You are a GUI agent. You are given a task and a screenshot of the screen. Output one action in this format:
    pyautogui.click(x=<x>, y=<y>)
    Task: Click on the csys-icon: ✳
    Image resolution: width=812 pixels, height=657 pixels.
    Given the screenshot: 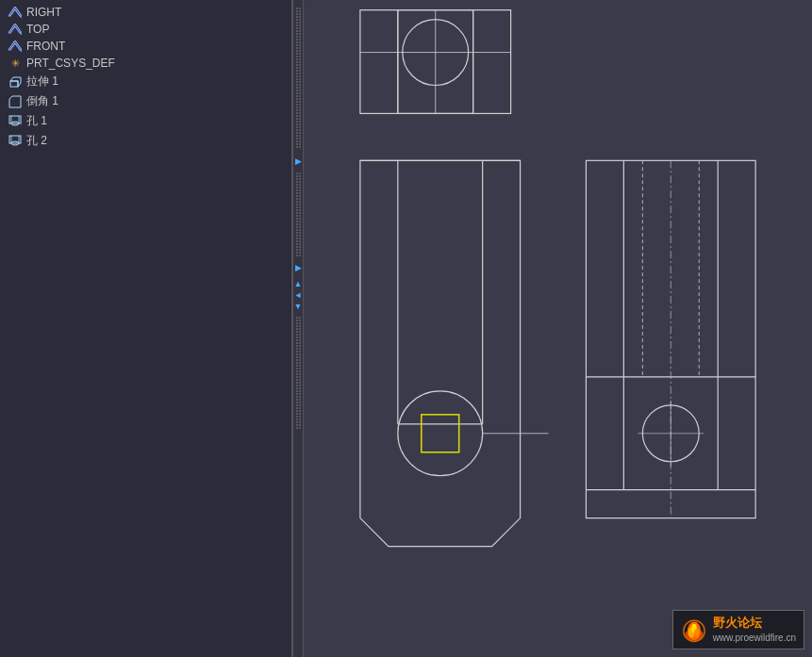 What is the action you would take?
    pyautogui.click(x=15, y=63)
    